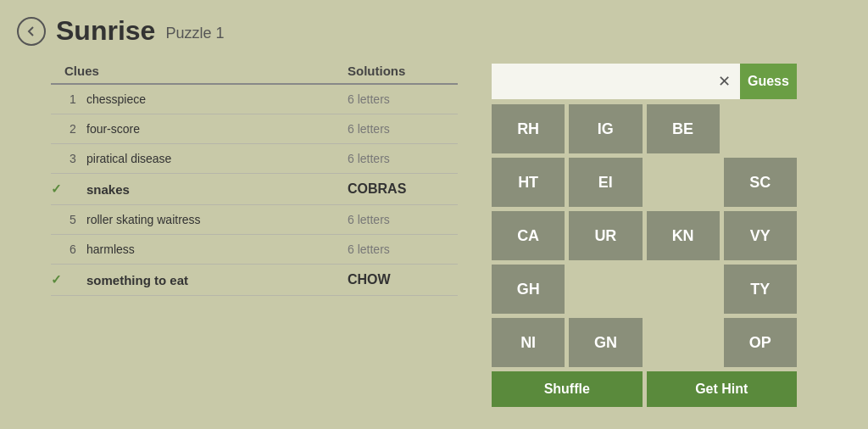 The image size is (868, 429). I want to click on clue-number: 1, so click(78, 99).